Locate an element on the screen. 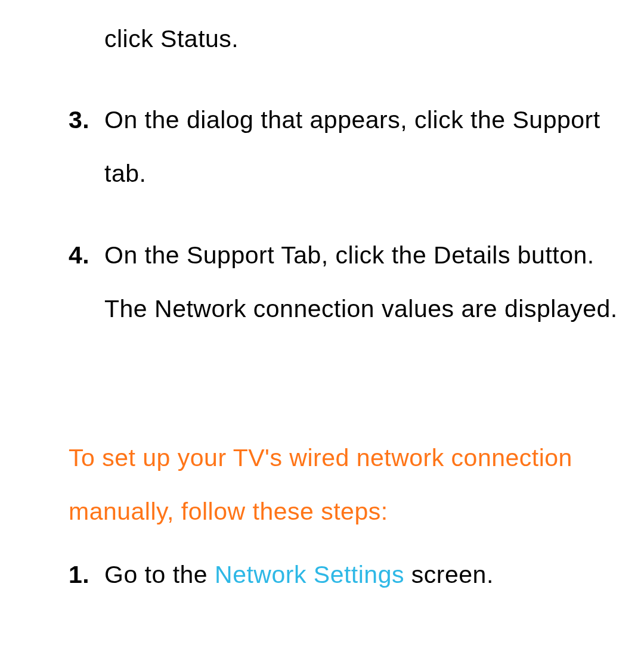  step-text-post: screen. is located at coordinates (449, 575).